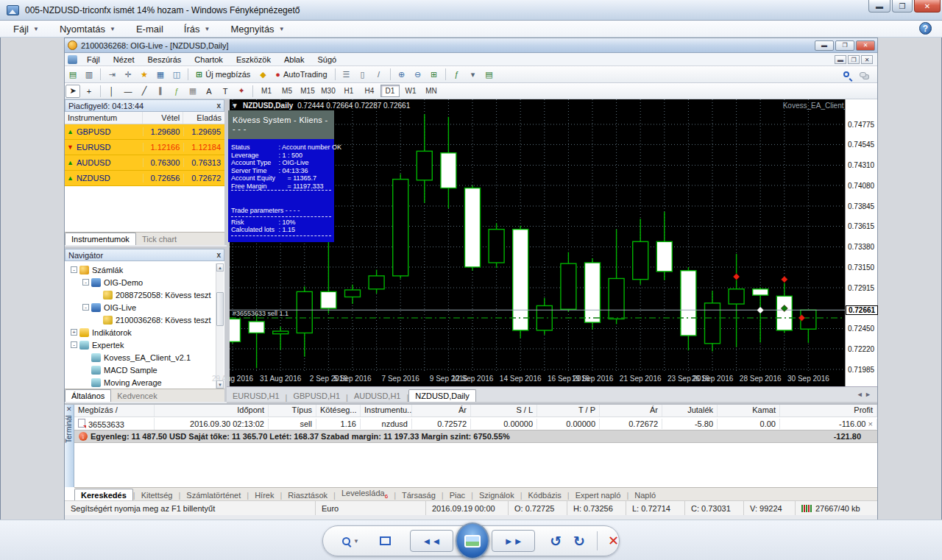 Image resolution: width=942 pixels, height=560 pixels. Describe the element at coordinates (219, 326) in the screenshot. I see `navigator-scrollbar: ▲ ▼` at that location.